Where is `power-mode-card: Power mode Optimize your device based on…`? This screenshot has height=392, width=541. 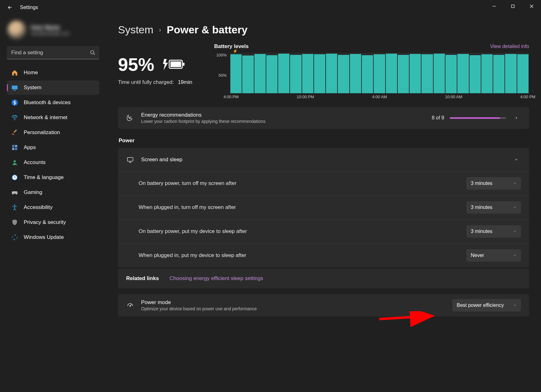
power-mode-card: Power mode Optimize your device based on… is located at coordinates (323, 305).